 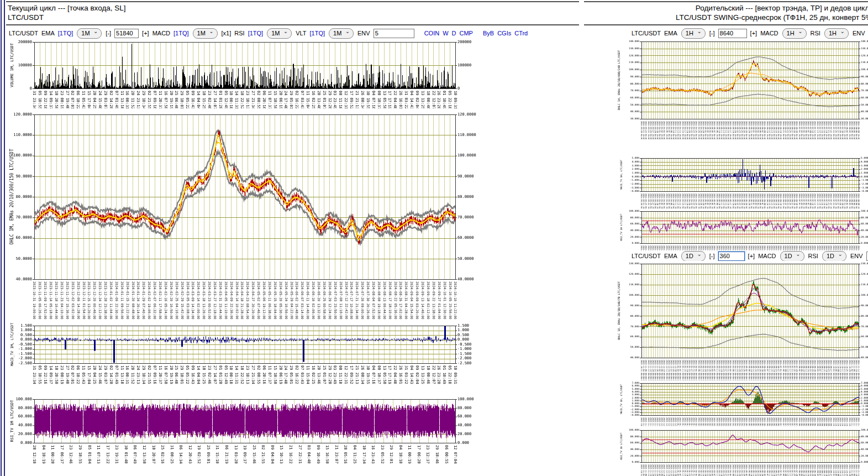 What do you see at coordinates (505, 33) in the screenshot?
I see `links-group-2: ByBCGIsCTrd` at bounding box center [505, 33].